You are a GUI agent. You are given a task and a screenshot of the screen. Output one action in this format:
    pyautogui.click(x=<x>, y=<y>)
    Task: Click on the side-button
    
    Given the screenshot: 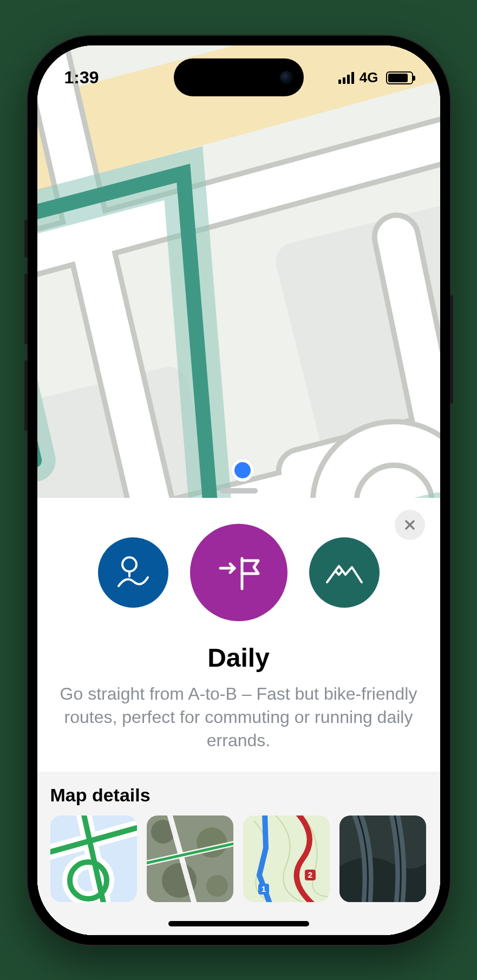 What is the action you would take?
    pyautogui.click(x=452, y=350)
    